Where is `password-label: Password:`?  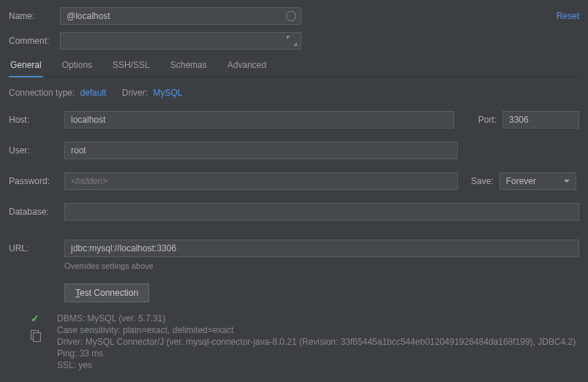
password-label: Password: is located at coordinates (37, 181).